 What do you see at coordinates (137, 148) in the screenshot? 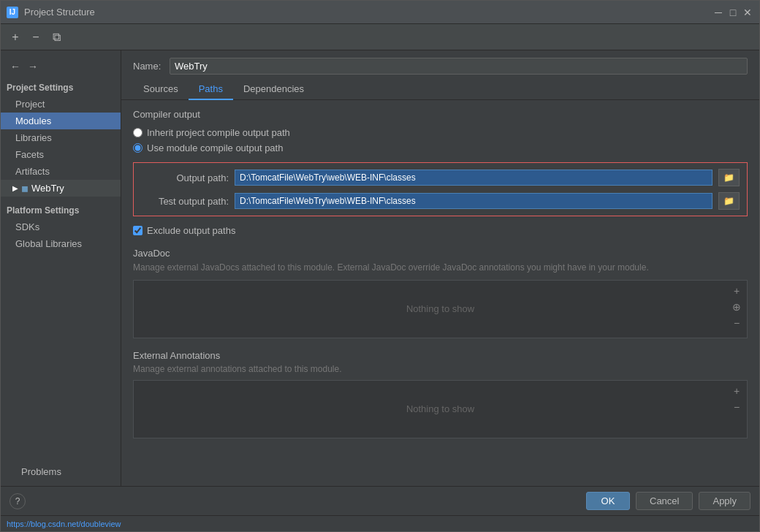
I see `use-module-radio` at bounding box center [137, 148].